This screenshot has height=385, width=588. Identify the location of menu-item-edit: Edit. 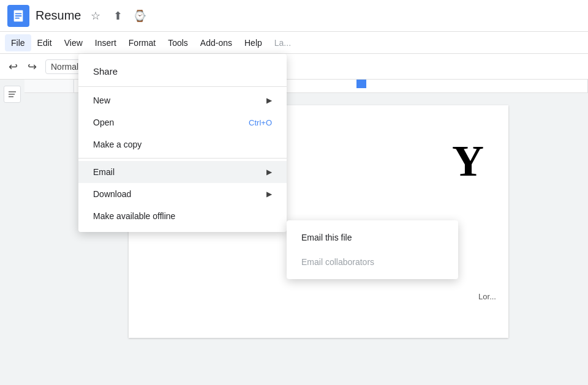
(45, 43).